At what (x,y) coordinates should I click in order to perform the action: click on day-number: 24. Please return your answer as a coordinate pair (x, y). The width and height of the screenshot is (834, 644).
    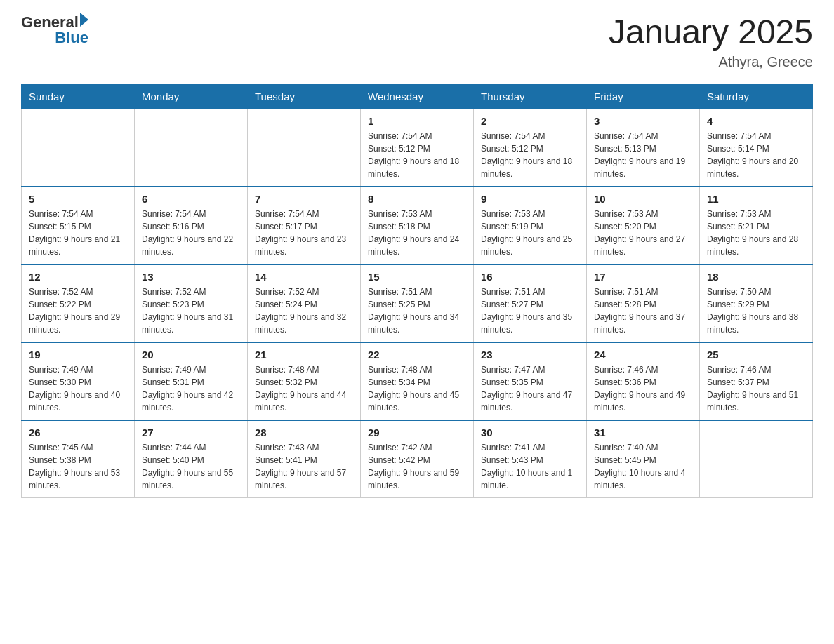
    Looking at the image, I should click on (643, 355).